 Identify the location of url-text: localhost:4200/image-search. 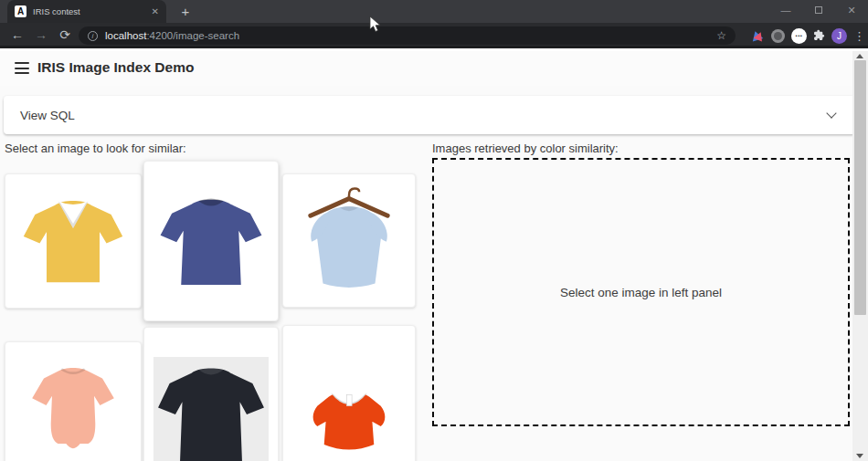
(411, 36).